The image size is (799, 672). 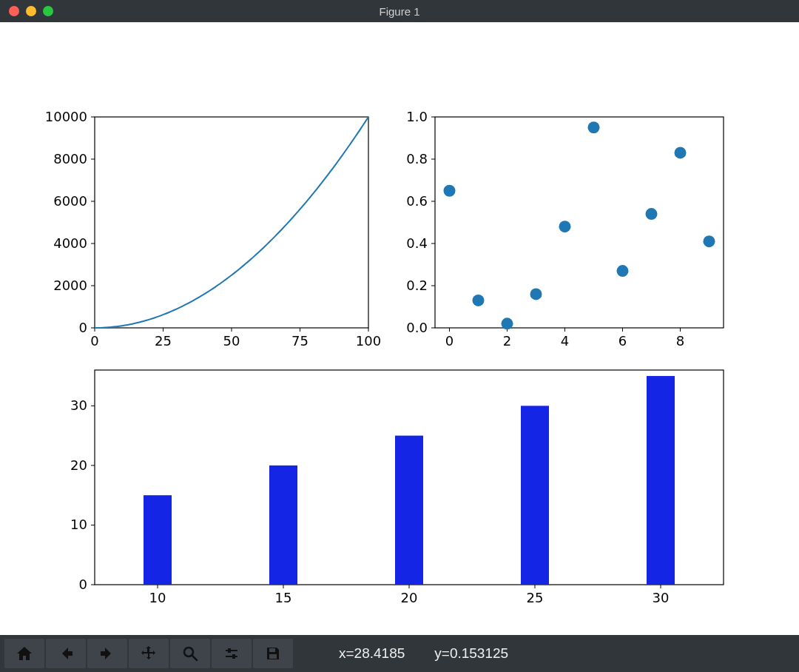 What do you see at coordinates (48, 11) in the screenshot?
I see `maximize-icon` at bounding box center [48, 11].